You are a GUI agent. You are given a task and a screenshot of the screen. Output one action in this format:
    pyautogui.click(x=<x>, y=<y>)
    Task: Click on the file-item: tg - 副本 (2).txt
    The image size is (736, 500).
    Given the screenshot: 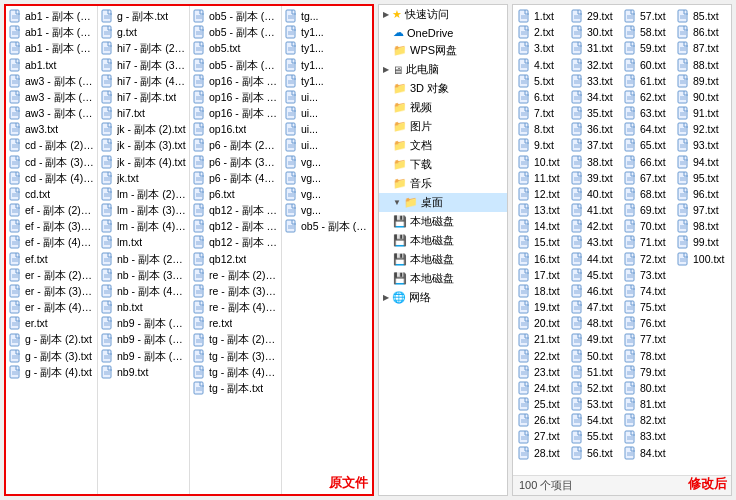 What is the action you would take?
    pyautogui.click(x=236, y=339)
    